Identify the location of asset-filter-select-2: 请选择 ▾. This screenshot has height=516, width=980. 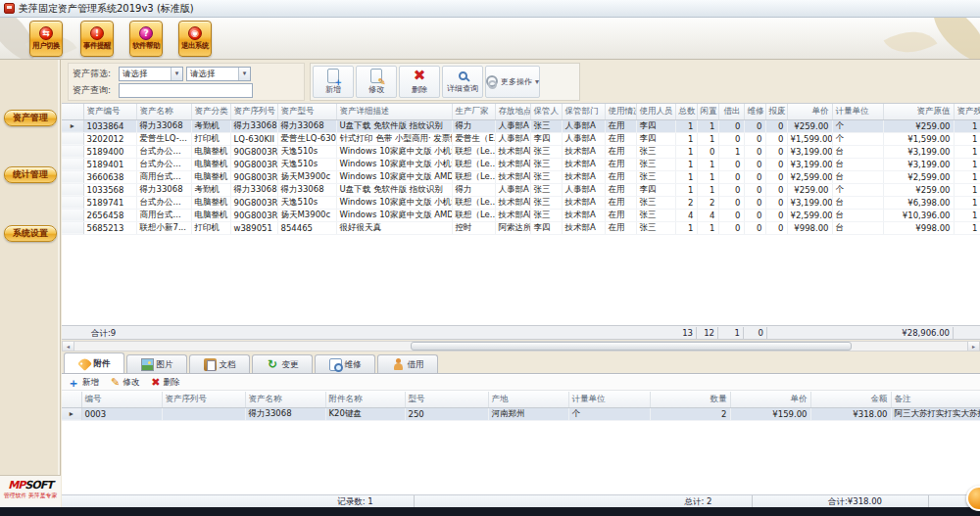
(219, 74).